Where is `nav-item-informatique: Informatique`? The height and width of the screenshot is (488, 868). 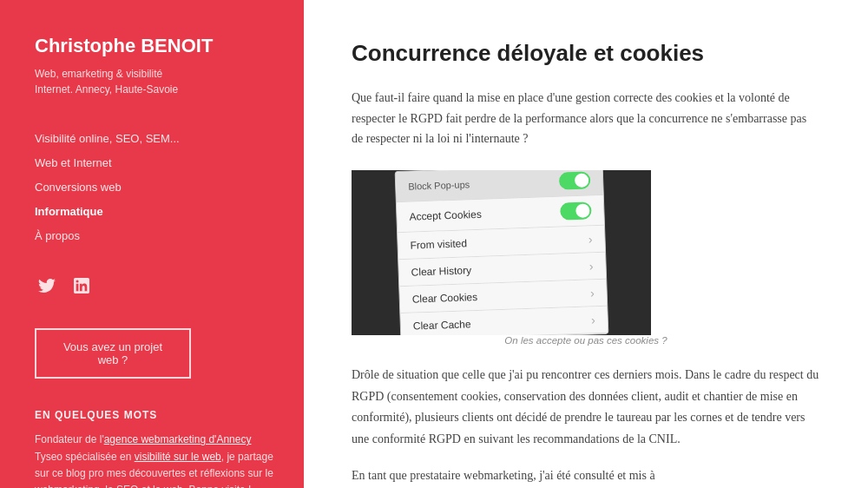 nav-item-informatique: Informatique is located at coordinates (156, 212).